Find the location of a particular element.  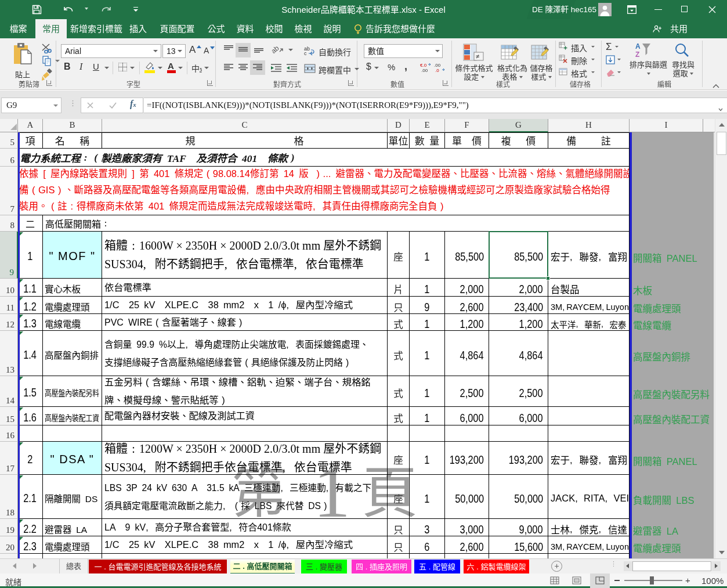

svg-text: A is located at coordinates (638, 46).